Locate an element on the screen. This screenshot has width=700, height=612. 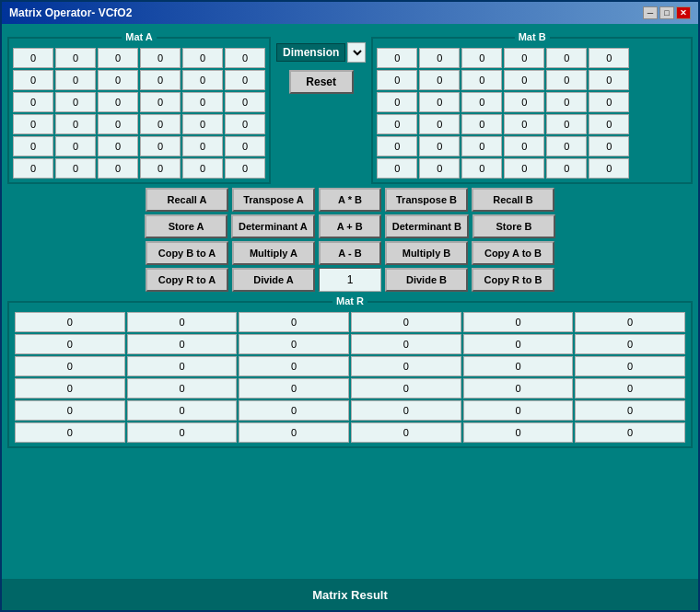
divide-a-button: Divide A is located at coordinates (274, 280).